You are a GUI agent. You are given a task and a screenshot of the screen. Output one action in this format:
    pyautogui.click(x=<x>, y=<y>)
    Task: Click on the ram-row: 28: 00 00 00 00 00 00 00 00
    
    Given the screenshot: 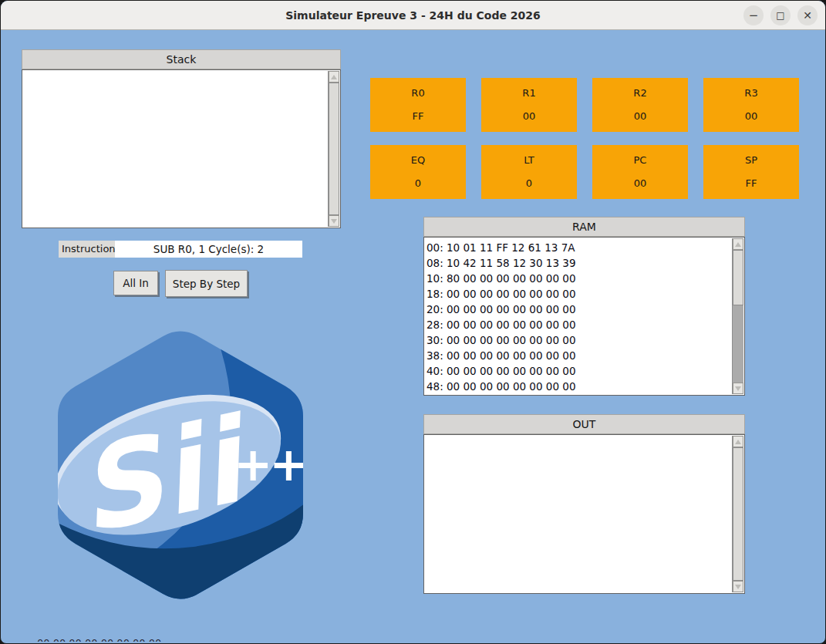 What is the action you would take?
    pyautogui.click(x=585, y=325)
    